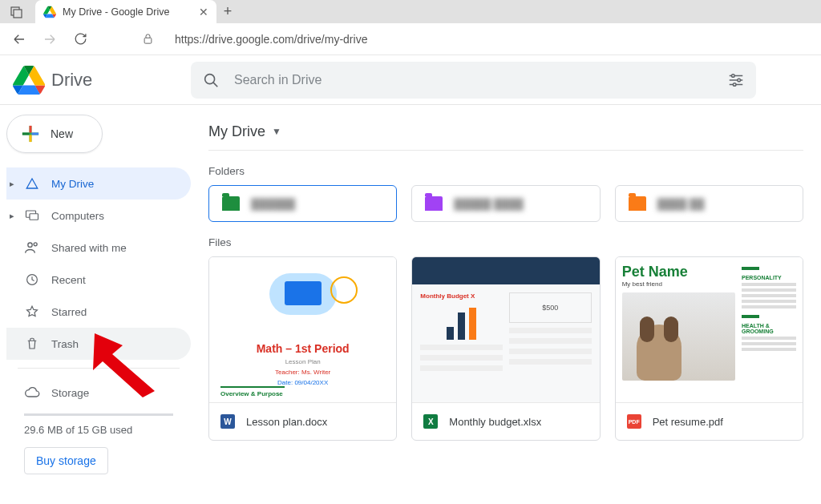  I want to click on search-icon, so click(211, 80).